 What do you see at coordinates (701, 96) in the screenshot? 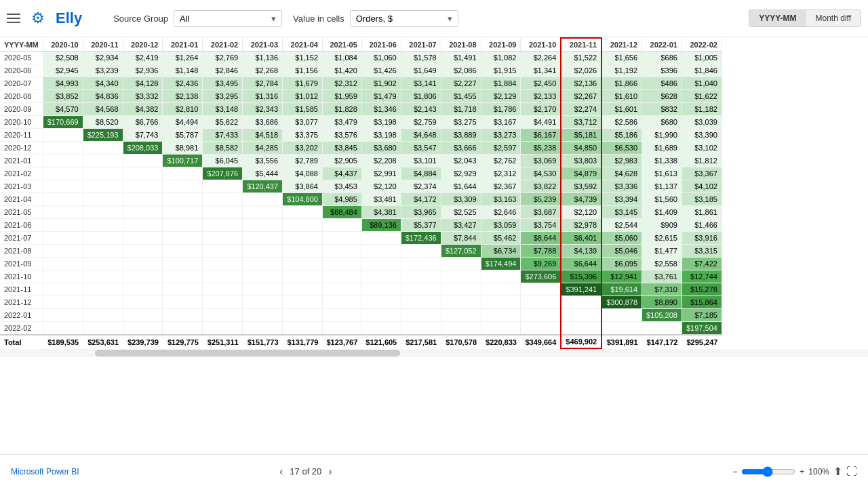
I see `cell: $1,622` at bounding box center [701, 96].